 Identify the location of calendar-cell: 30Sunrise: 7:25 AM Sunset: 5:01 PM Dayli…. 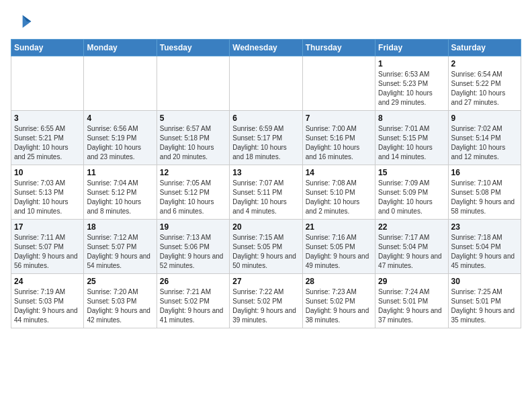
(484, 301).